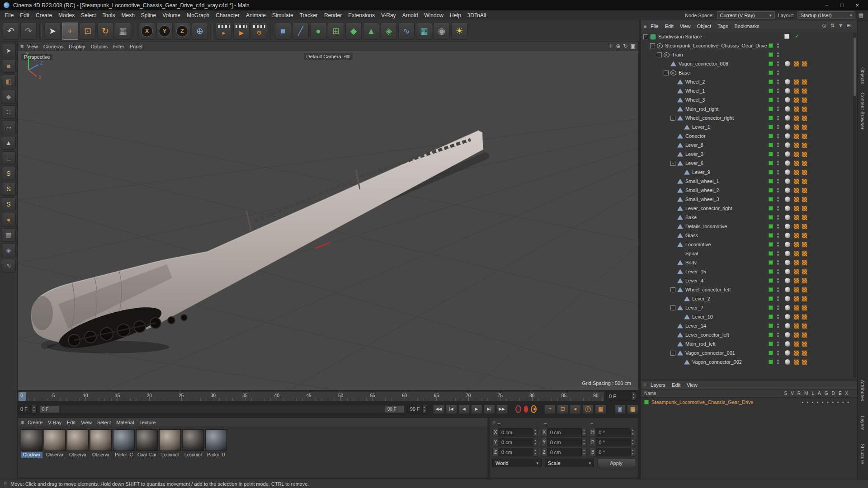 The height and width of the screenshot is (488, 868). I want to click on apply-button: Apply, so click(616, 463).